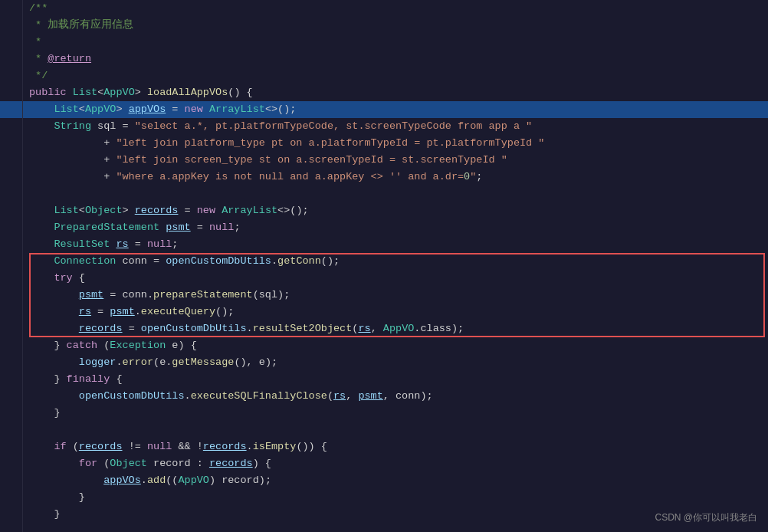  Describe the element at coordinates (384, 363) in the screenshot. I see `code-line: logger.error(e.getMessage(), e);` at that location.